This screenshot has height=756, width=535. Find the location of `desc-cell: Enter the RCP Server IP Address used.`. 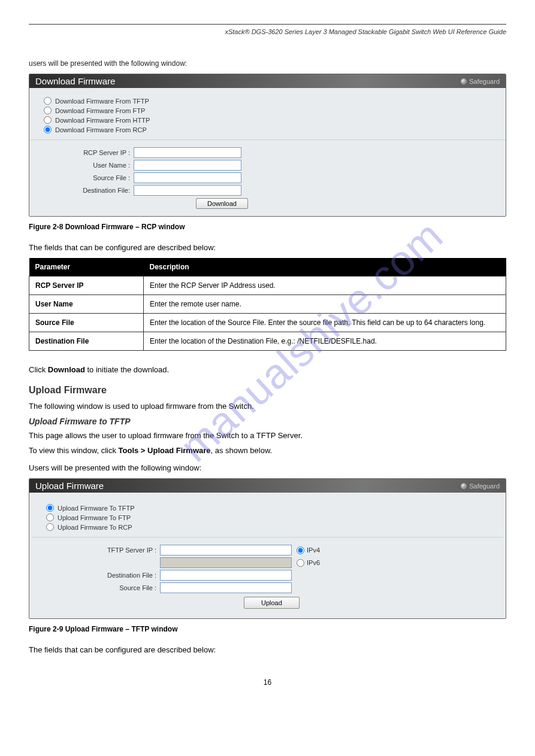

desc-cell: Enter the RCP Server IP Address used. is located at coordinates (325, 286).